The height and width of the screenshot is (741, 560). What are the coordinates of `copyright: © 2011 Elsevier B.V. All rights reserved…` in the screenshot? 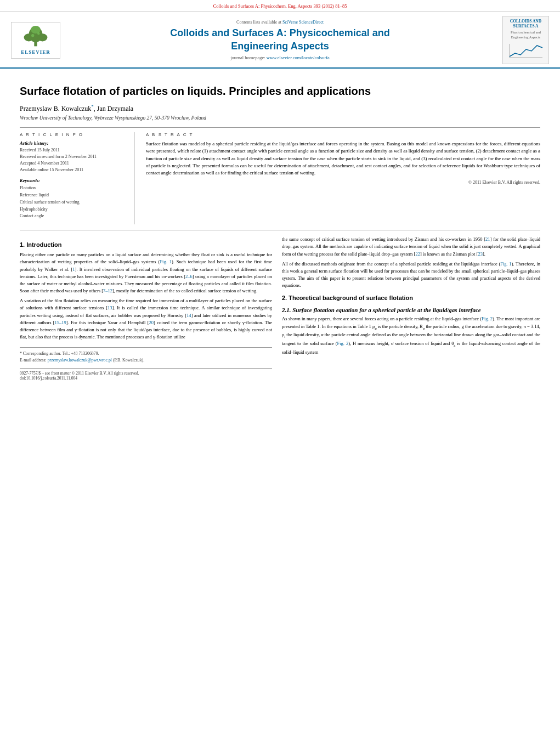 It's located at (343, 182).